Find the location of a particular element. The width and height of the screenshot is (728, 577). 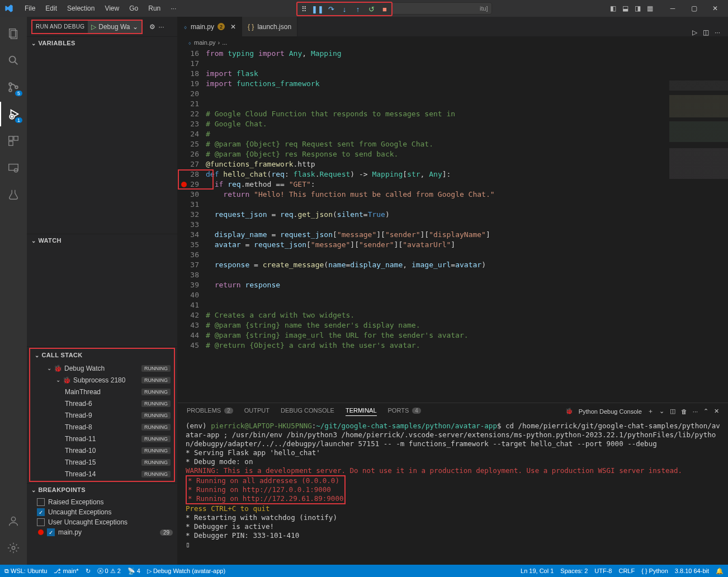

watch-header: ⌄WATCH is located at coordinates (102, 240).